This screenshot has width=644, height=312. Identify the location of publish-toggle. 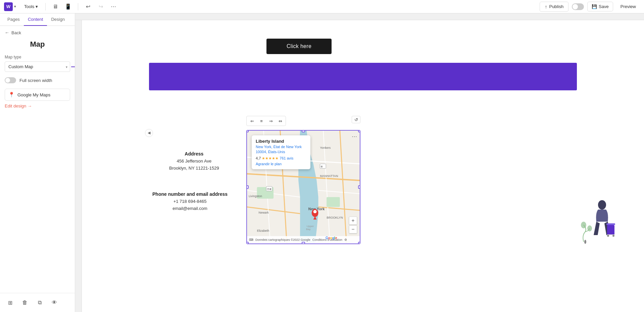
(578, 7).